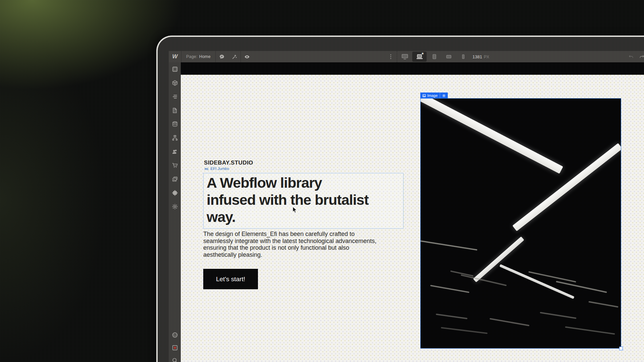  What do you see at coordinates (175, 110) in the screenshot?
I see `pages-icon` at bounding box center [175, 110].